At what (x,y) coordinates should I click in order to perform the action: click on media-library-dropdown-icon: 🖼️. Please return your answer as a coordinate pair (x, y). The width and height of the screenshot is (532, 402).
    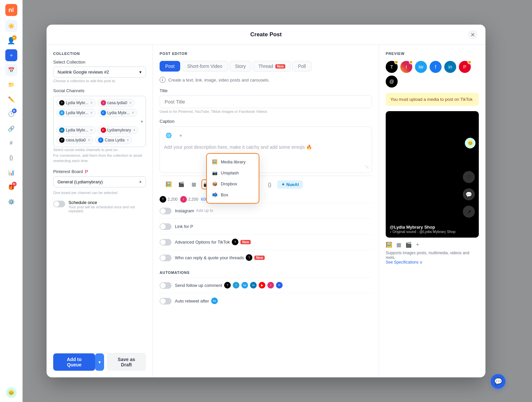
    Looking at the image, I should click on (215, 162).